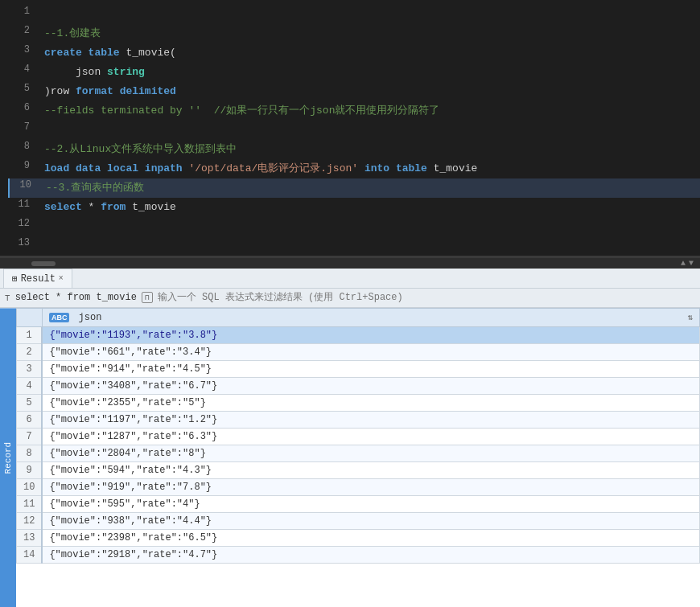  What do you see at coordinates (23, 31) in the screenshot?
I see `line-number: 2` at bounding box center [23, 31].